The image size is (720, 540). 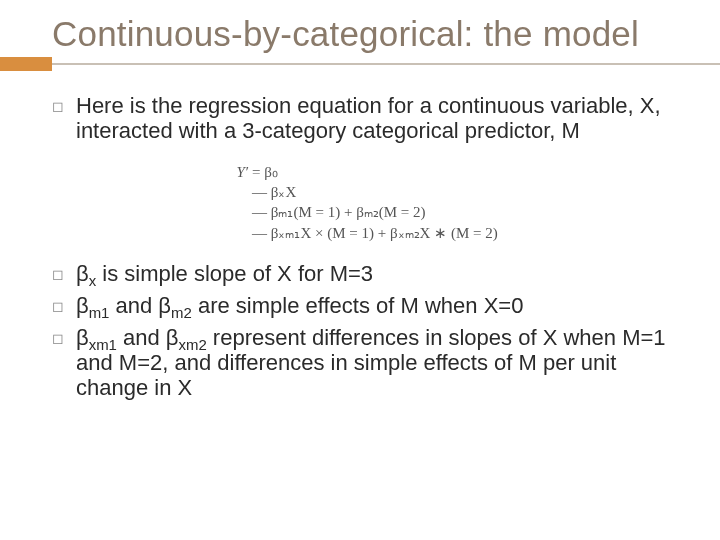 What do you see at coordinates (339, 212) in the screenshot?
I see `equation-rhs: — βₘ₁(M = 1) + βₘ₂(M = 2)` at bounding box center [339, 212].